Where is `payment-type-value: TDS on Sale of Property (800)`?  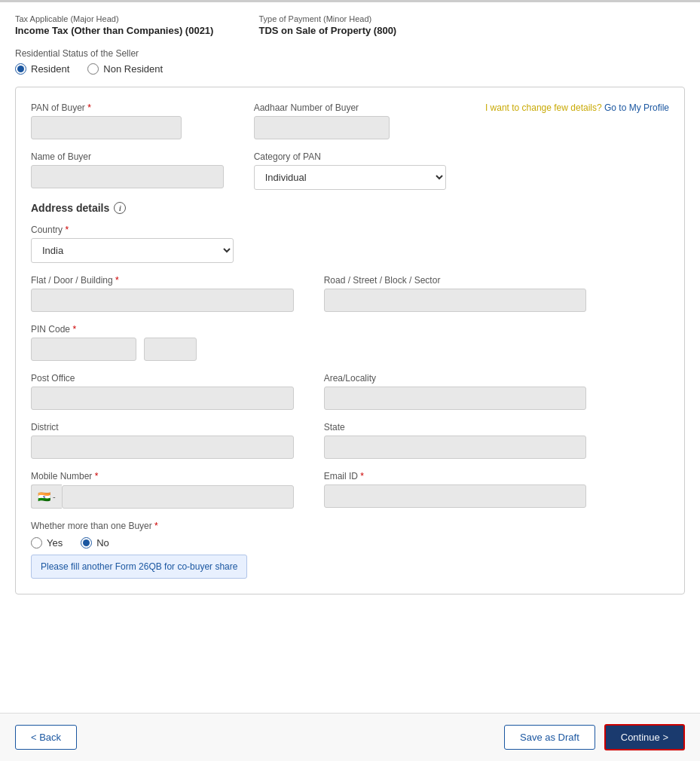
payment-type-value: TDS on Sale of Property (800) is located at coordinates (327, 30).